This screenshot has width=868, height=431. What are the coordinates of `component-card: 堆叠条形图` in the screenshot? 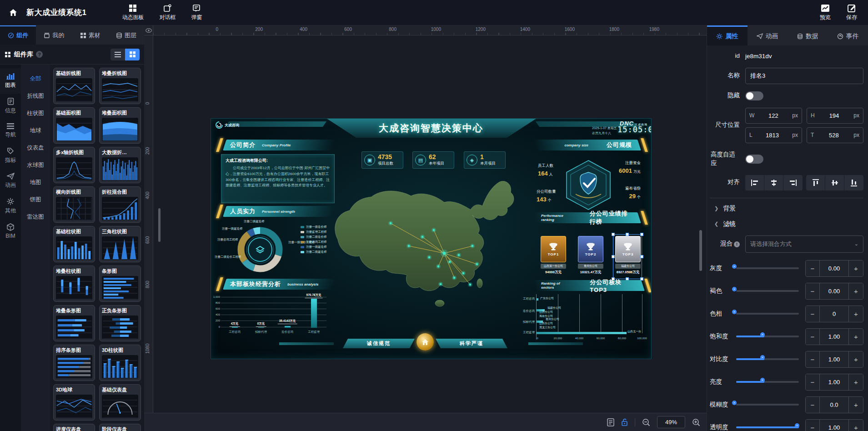 It's located at (74, 323).